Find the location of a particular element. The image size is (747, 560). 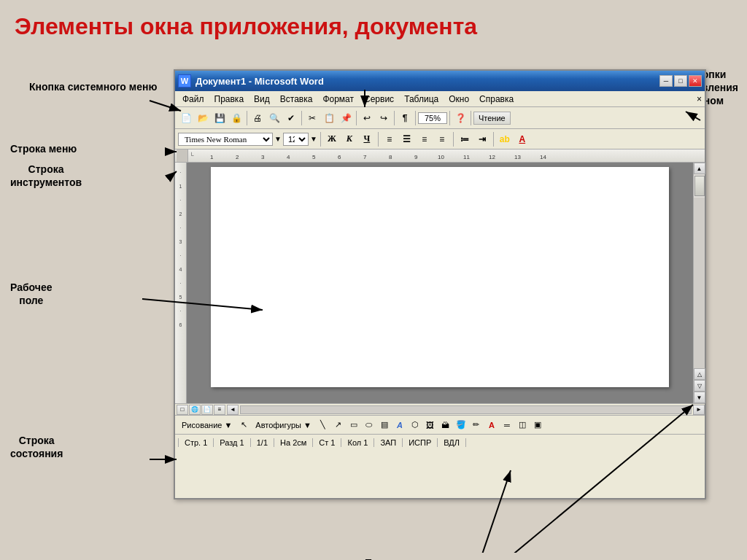

textbox-icon: ▤ is located at coordinates (384, 425).